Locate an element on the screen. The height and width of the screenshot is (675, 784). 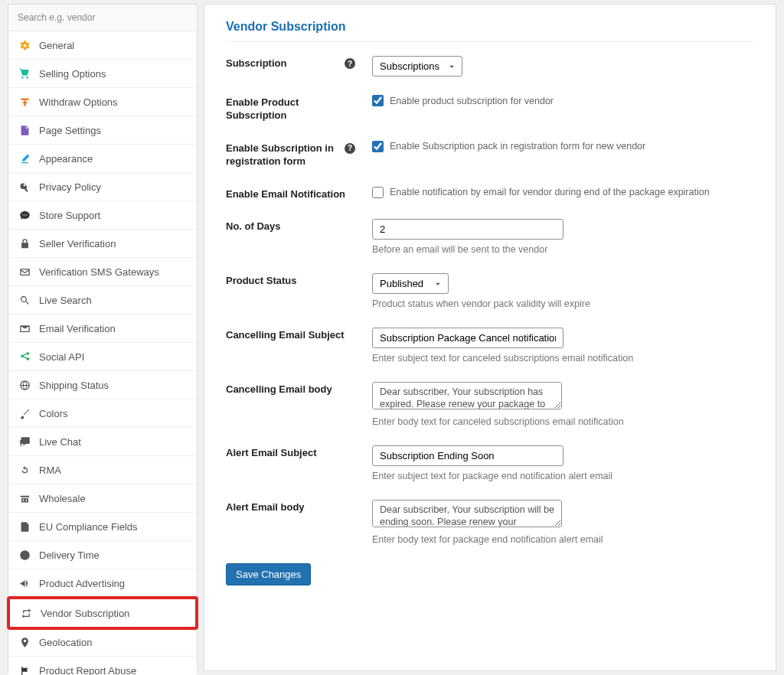
sidebar-item-label: RMA is located at coordinates (51, 470).